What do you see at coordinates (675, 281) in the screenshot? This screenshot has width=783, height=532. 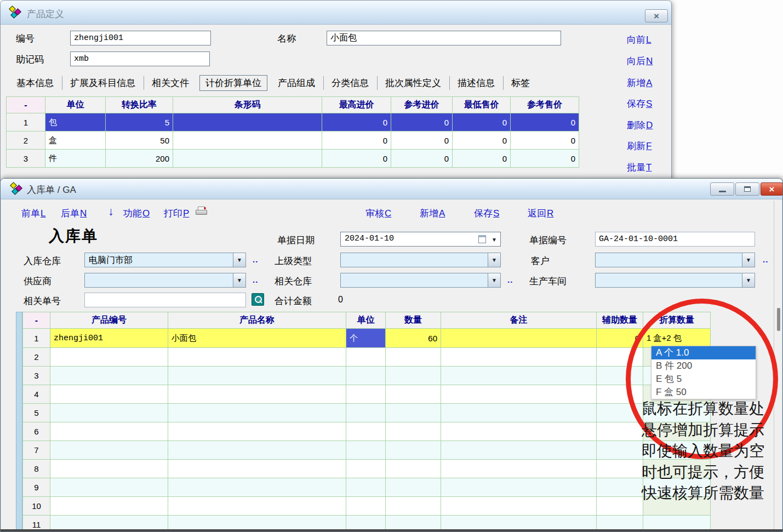 I see `workshop-combo: ▼` at bounding box center [675, 281].